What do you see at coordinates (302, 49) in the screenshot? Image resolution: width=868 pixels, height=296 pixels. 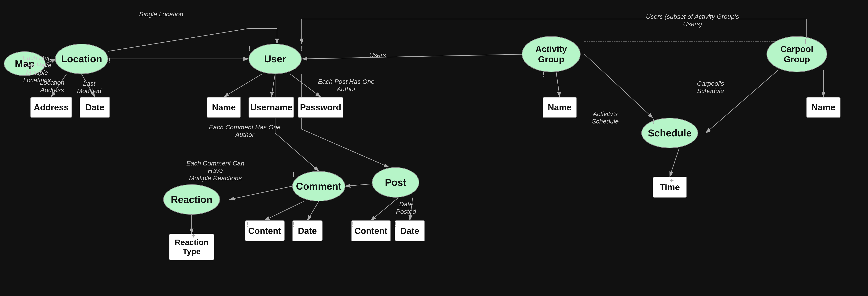 I see `mult-user-2: !` at bounding box center [302, 49].